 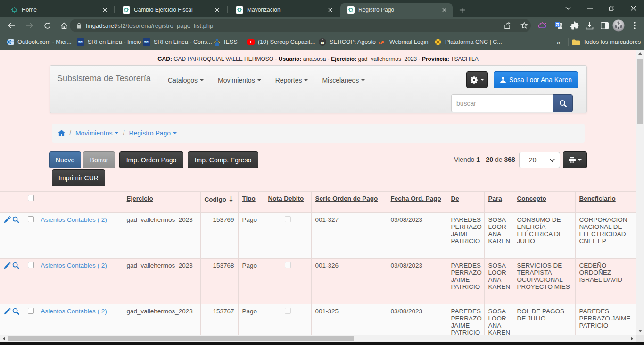 I want to click on profile-avatar, so click(x=619, y=25).